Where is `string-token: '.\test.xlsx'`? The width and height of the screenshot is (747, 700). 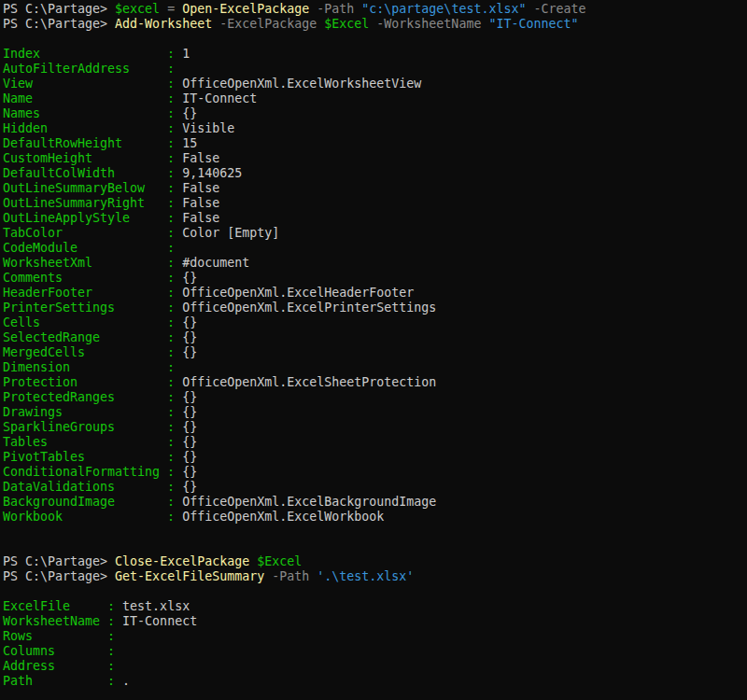 string-token: '.\test.xlsx' is located at coordinates (365, 577).